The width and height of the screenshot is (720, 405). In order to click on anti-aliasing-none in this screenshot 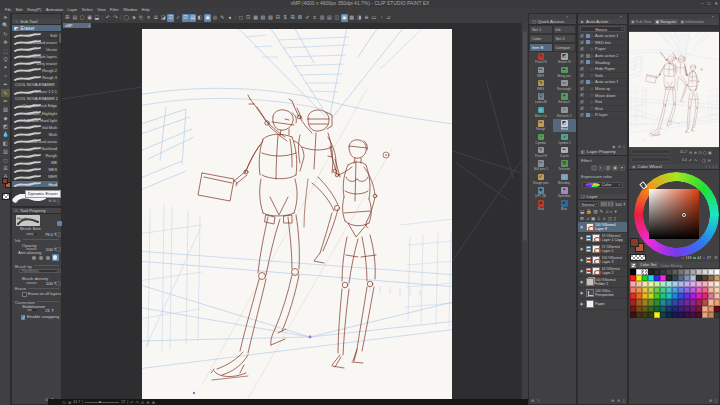, I will do `click(34, 258)`.